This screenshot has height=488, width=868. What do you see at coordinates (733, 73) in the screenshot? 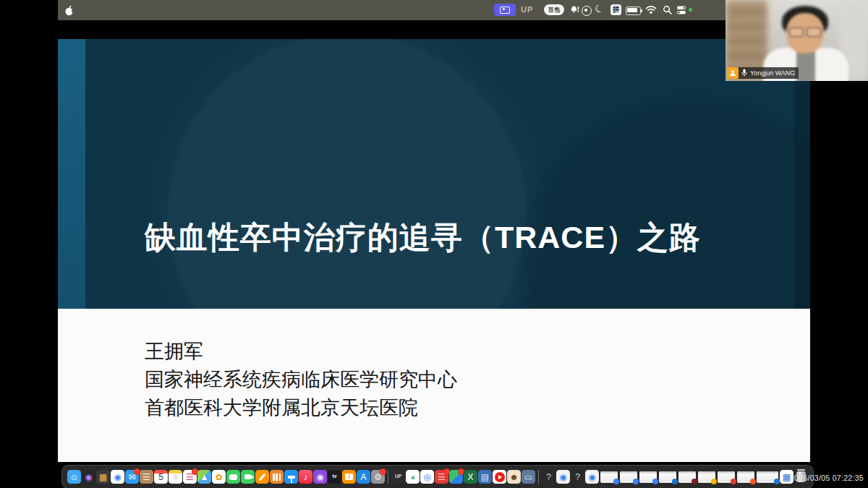
I see `person-icon` at bounding box center [733, 73].